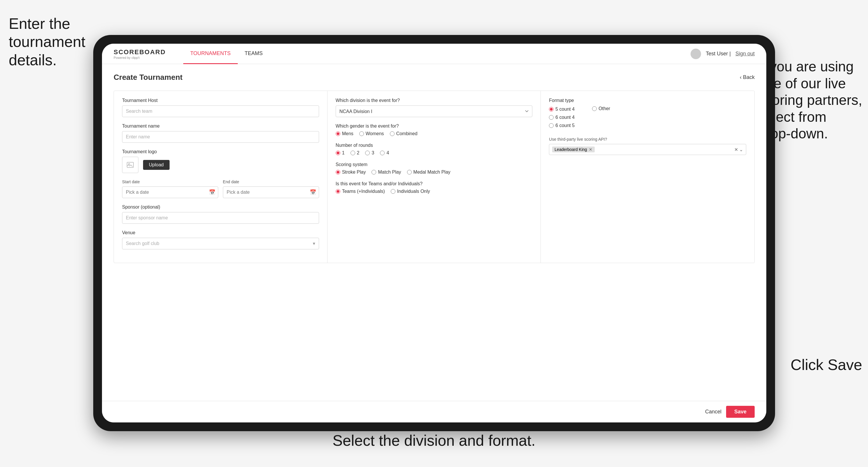 The image size is (868, 467). I want to click on save-button: Save, so click(741, 412).